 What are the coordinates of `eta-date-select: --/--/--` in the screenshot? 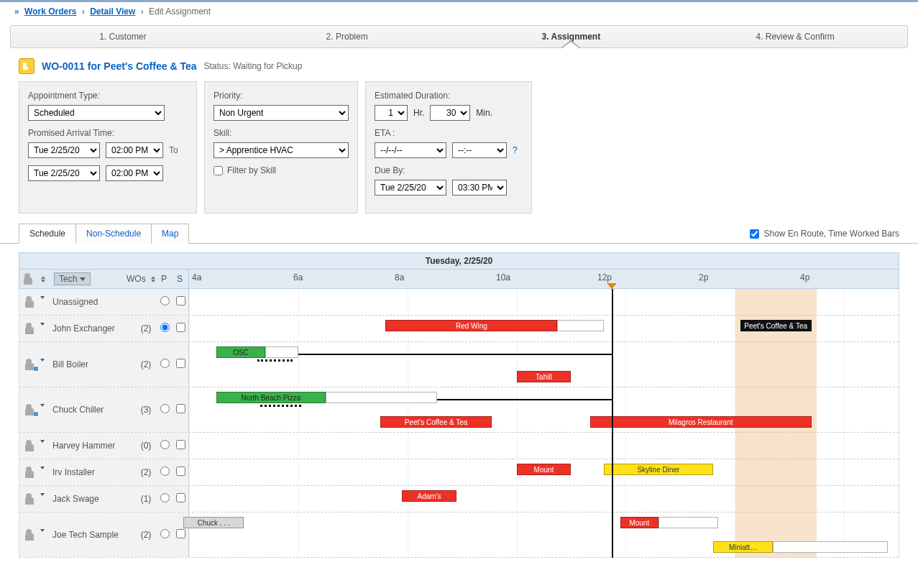 It's located at (410, 150).